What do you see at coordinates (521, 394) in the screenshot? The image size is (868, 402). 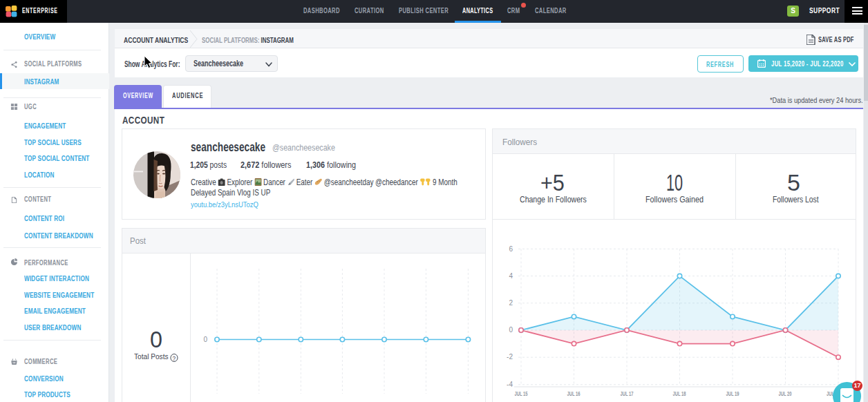 I see `svg-text: JUL 15` at bounding box center [521, 394].